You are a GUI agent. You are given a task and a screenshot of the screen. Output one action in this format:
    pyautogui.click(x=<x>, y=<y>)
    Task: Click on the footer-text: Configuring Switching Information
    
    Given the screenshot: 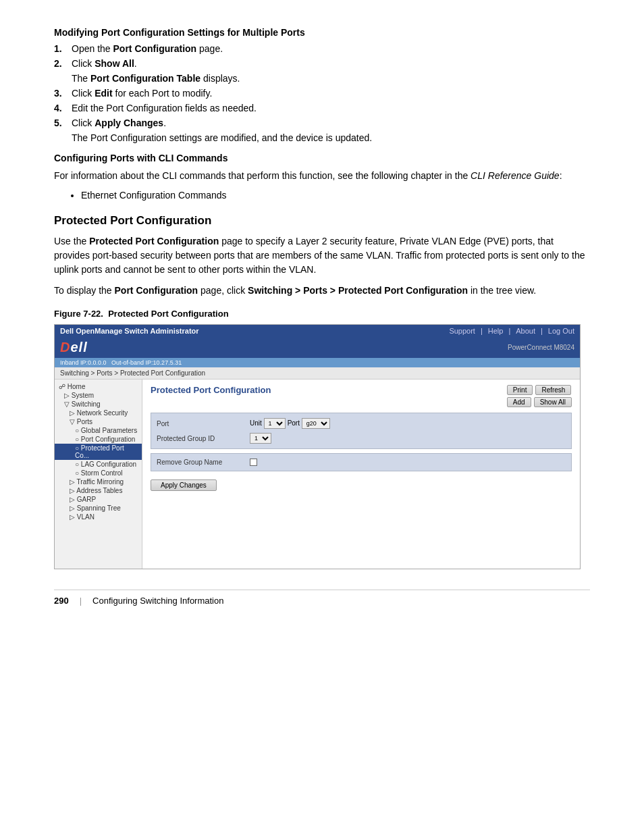 What is the action you would take?
    pyautogui.click(x=158, y=601)
    